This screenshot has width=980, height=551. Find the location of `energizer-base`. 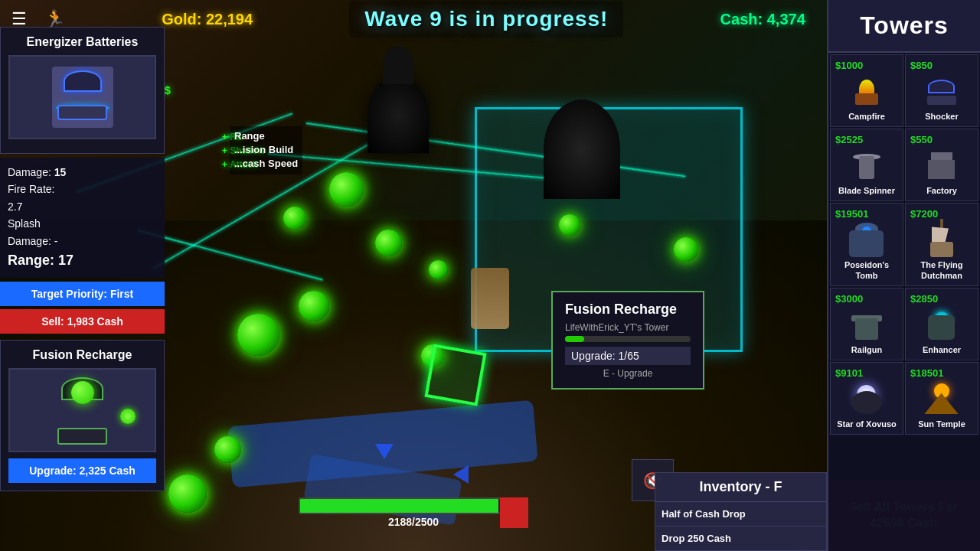

energizer-base is located at coordinates (83, 112).